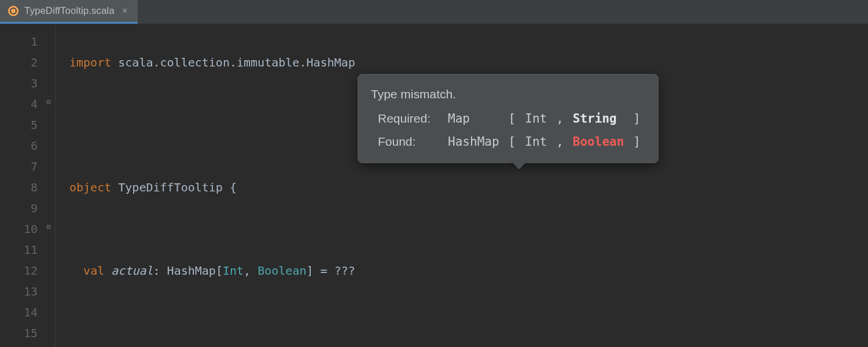 The height and width of the screenshot is (347, 868). What do you see at coordinates (28, 312) in the screenshot?
I see `line-number: 14` at bounding box center [28, 312].